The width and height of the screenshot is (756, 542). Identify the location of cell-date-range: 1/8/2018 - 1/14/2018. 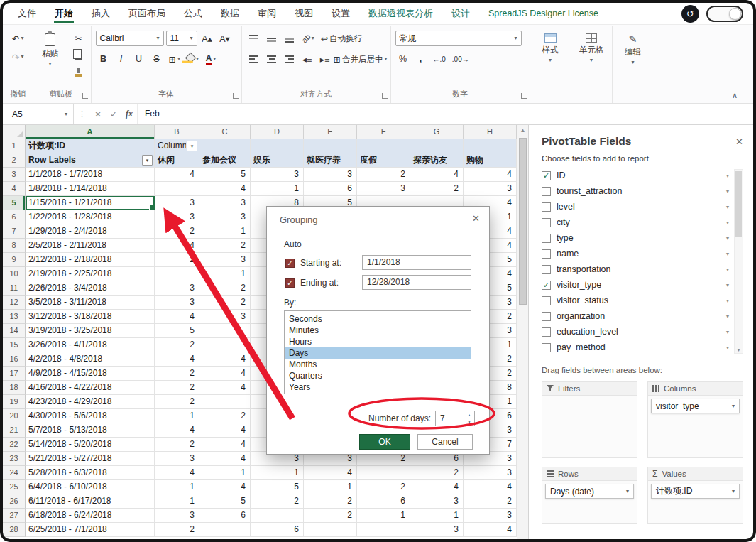
(90, 189).